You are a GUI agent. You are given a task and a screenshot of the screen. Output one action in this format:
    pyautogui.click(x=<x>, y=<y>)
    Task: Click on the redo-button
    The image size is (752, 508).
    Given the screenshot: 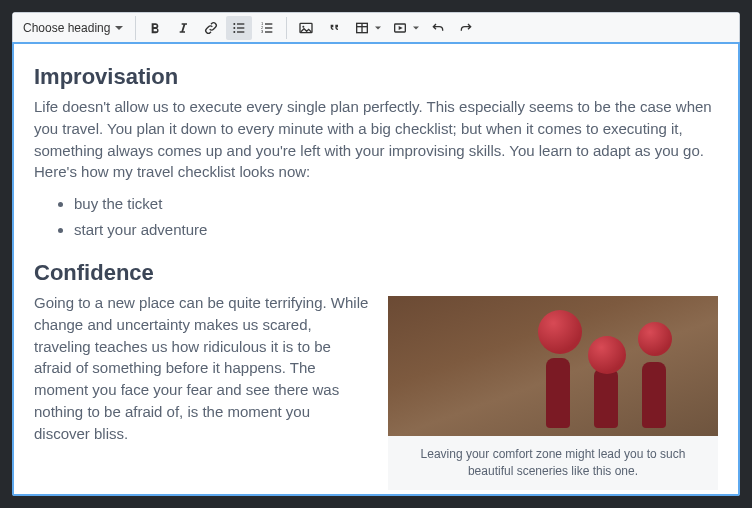 What is the action you would take?
    pyautogui.click(x=466, y=28)
    